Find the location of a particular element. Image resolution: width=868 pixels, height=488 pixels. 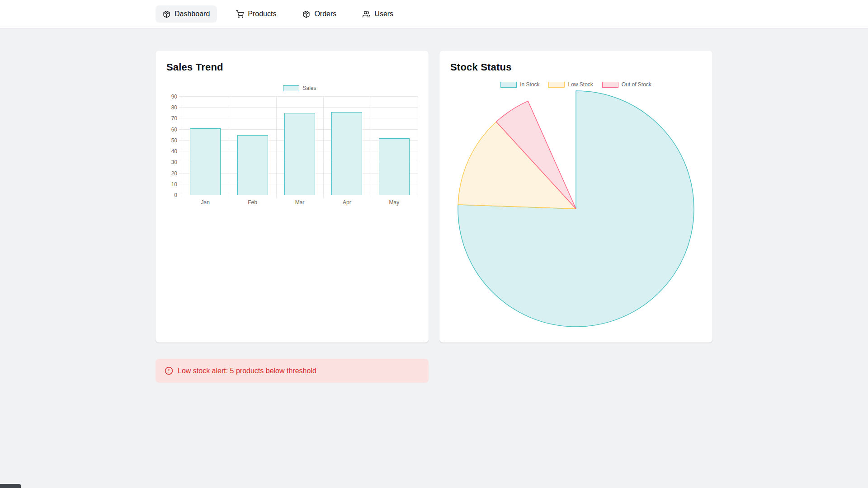

y-tick-label: 20 is located at coordinates (175, 174).